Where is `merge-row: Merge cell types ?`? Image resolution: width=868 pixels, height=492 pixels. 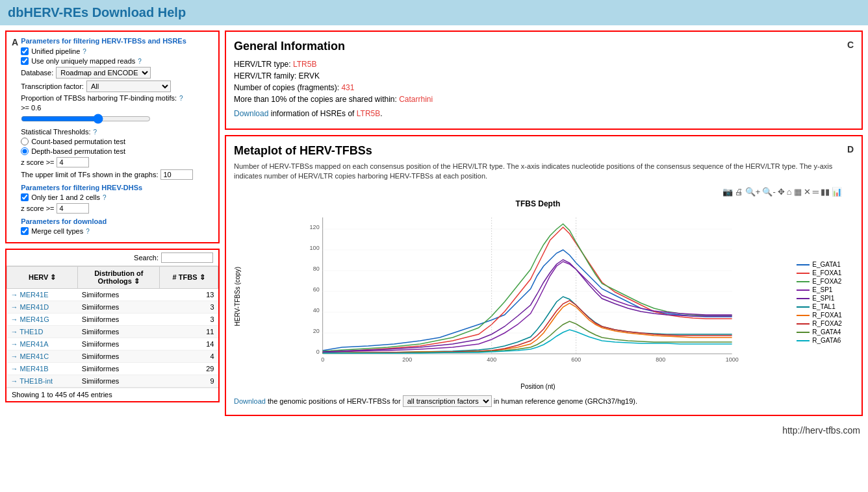
merge-row: Merge cell types ? is located at coordinates (117, 231).